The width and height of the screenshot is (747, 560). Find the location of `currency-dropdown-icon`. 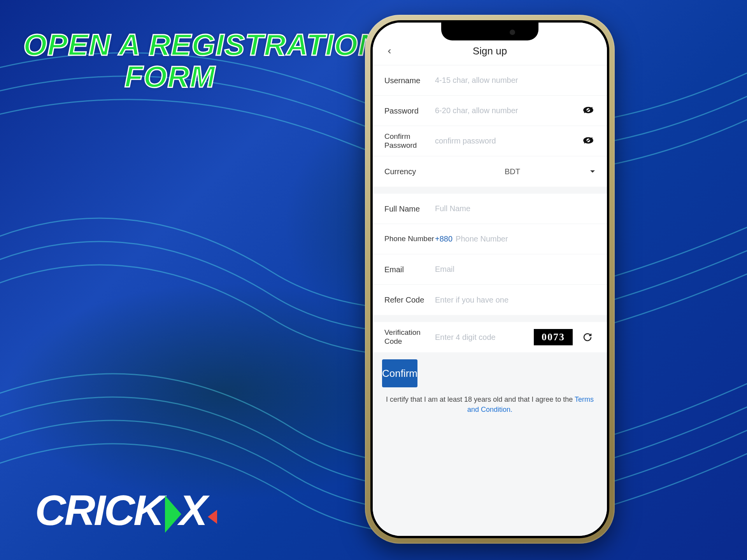

currency-dropdown-icon is located at coordinates (593, 172).